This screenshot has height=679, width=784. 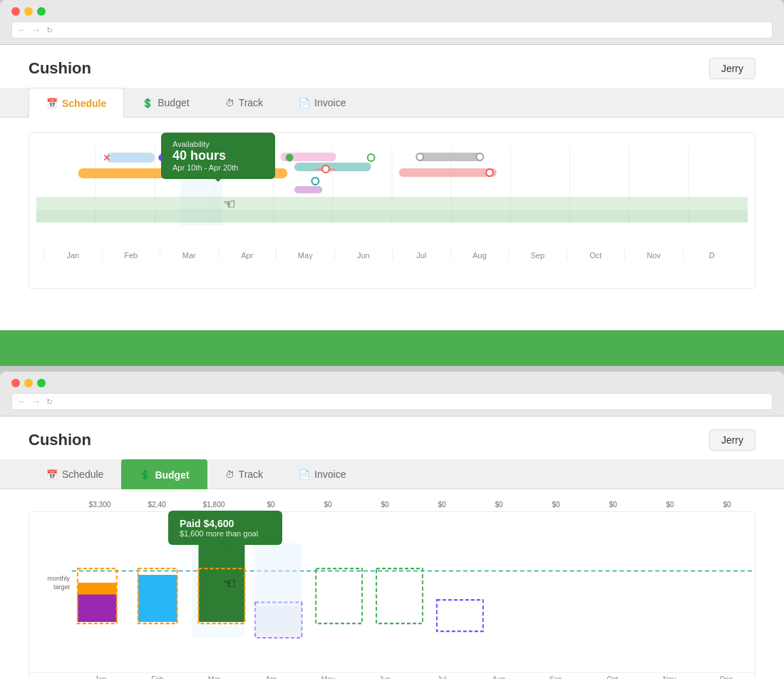 What do you see at coordinates (733, 68) in the screenshot?
I see `user-badge-1: Jerry` at bounding box center [733, 68].